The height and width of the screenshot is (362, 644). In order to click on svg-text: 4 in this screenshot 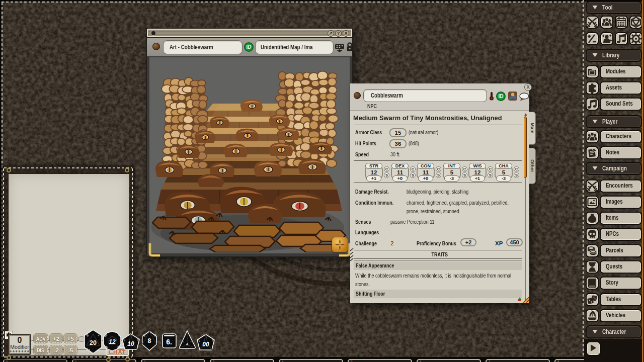, I will do `click(187, 344)`.